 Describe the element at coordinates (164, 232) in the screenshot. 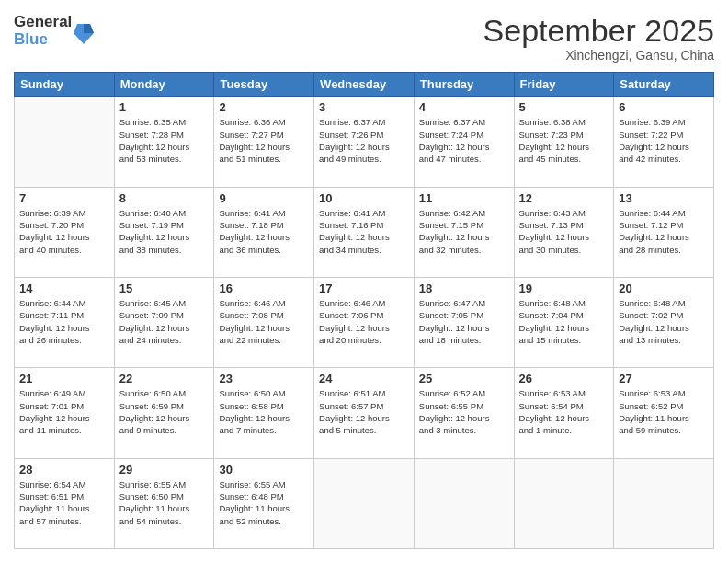

I see `calendar-cell: 8Sunrise: 6:40 AM Sunset: 7:19 PM Daylig…` at that location.